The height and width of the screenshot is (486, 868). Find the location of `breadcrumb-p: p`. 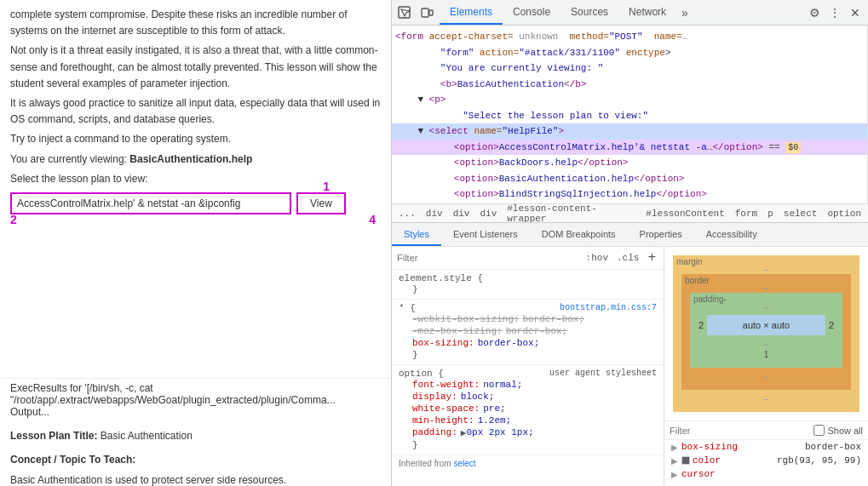

breadcrumb-p: p is located at coordinates (770, 214).